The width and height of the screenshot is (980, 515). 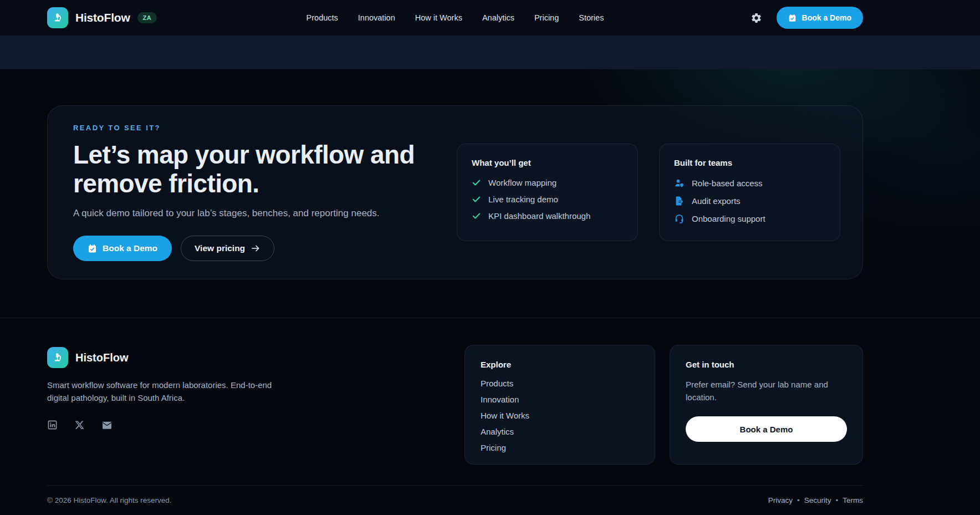 What do you see at coordinates (253, 170) in the screenshot?
I see `cta-heading: Let’s map your workflow andremove fricti…` at bounding box center [253, 170].